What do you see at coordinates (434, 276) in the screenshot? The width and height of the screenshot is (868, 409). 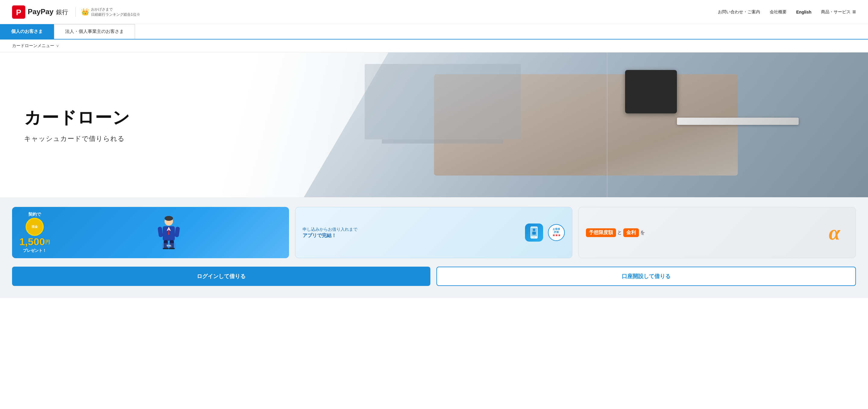 I see `buttons-row: ログインして借りる 口座開設して借りる` at bounding box center [434, 276].